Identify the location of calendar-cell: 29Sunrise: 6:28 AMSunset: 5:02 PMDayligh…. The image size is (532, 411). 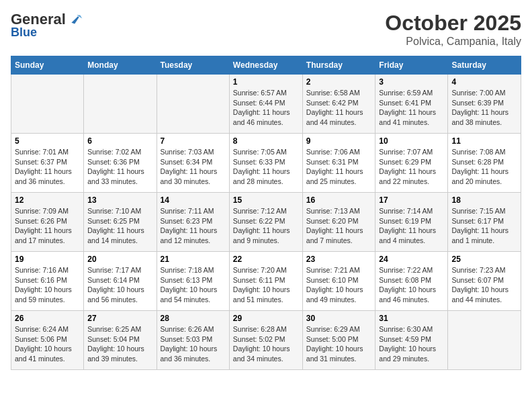
(266, 340).